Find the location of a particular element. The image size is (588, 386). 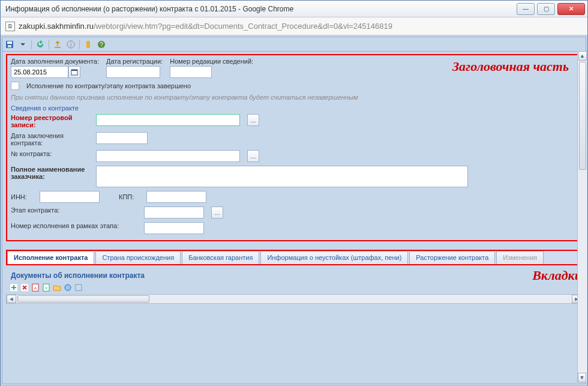

tab-changes: Изменения is located at coordinates (520, 258).